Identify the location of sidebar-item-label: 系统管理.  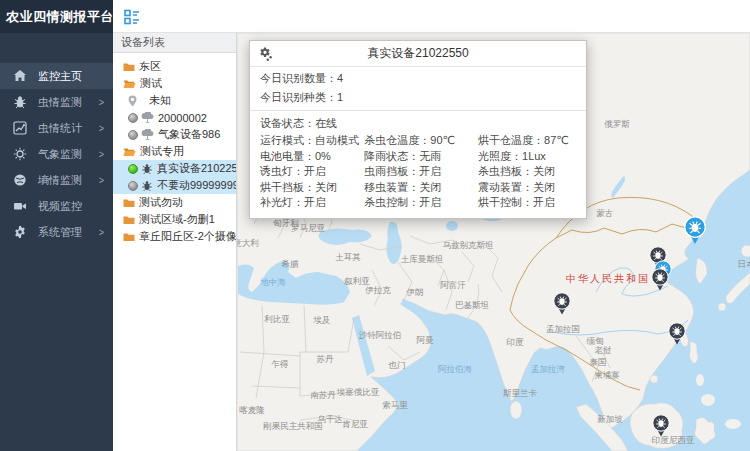
(60, 232).